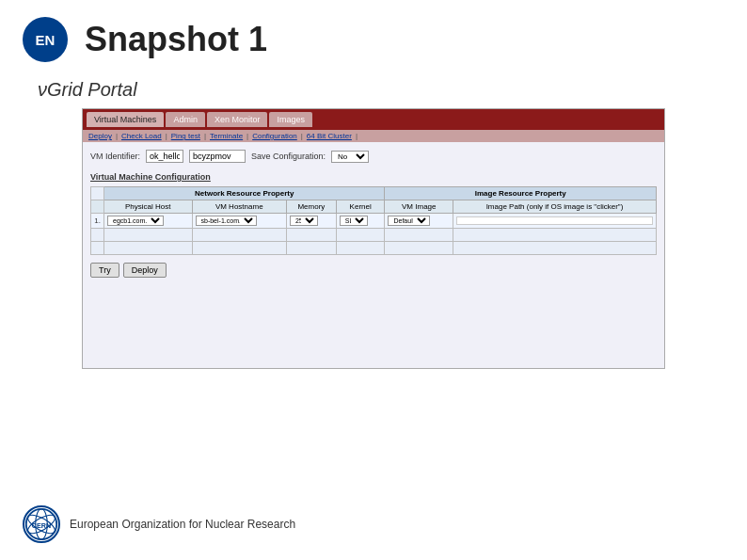  I want to click on col-memory: Memory, so click(310, 207).